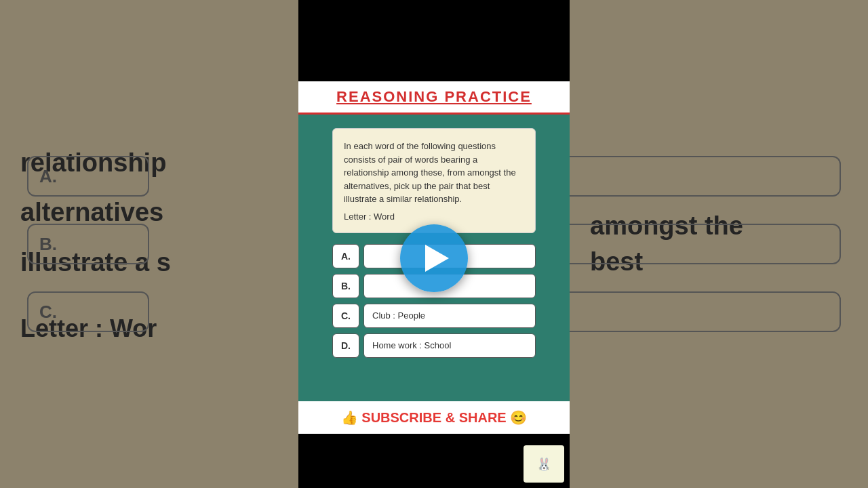 This screenshot has width=868, height=488. Describe the element at coordinates (434, 180) in the screenshot. I see `question-card: In each word of the following questions …` at that location.